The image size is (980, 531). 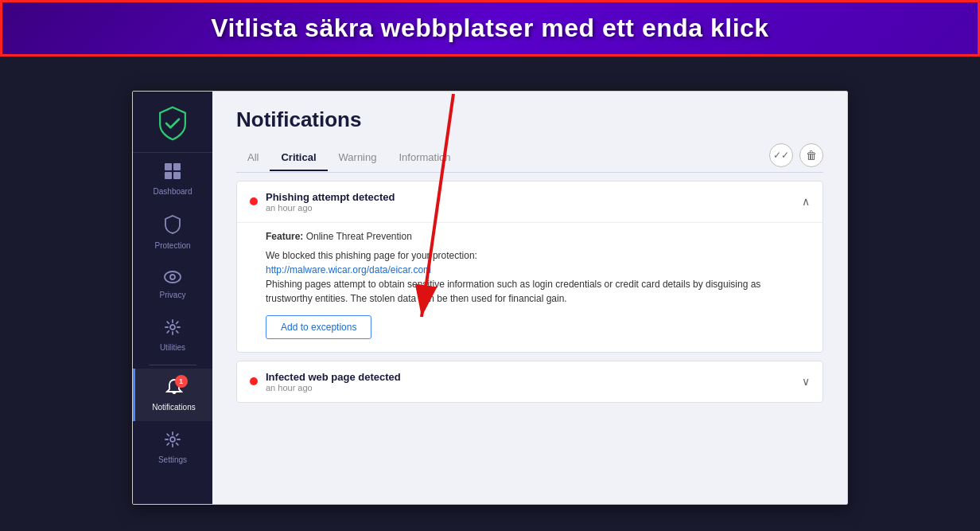 What do you see at coordinates (173, 441) in the screenshot?
I see `settings-icon` at bounding box center [173, 441].